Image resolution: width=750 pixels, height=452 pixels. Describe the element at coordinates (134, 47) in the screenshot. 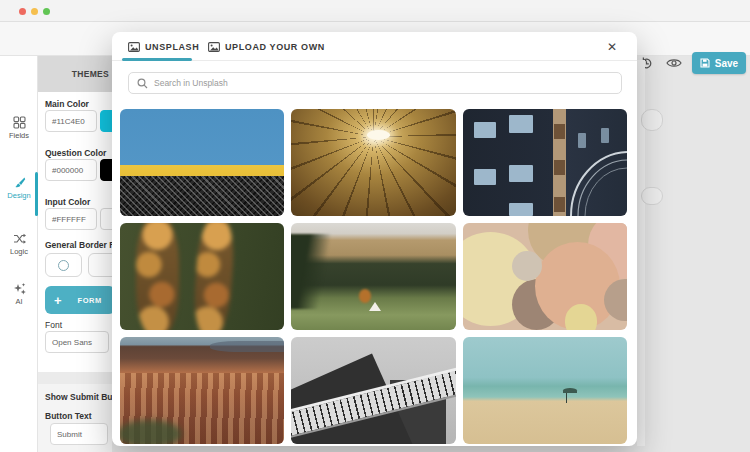

I see `image-icon` at that location.